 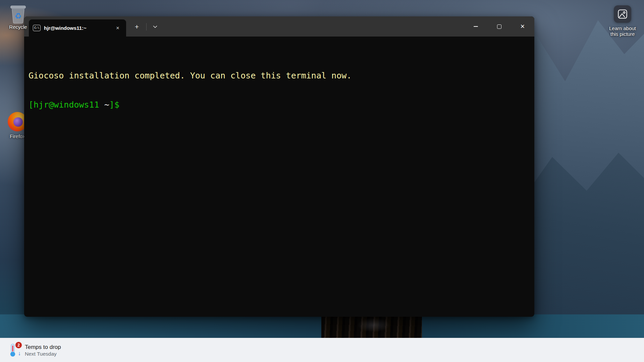 What do you see at coordinates (114, 105) in the screenshot?
I see `prompt-symbol: ]$` at bounding box center [114, 105].